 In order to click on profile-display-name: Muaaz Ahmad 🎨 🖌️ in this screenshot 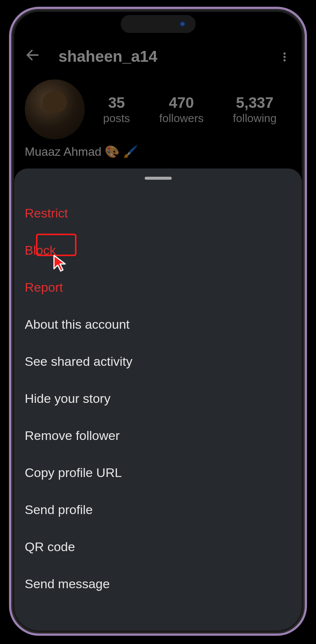, I will do `click(158, 149)`.